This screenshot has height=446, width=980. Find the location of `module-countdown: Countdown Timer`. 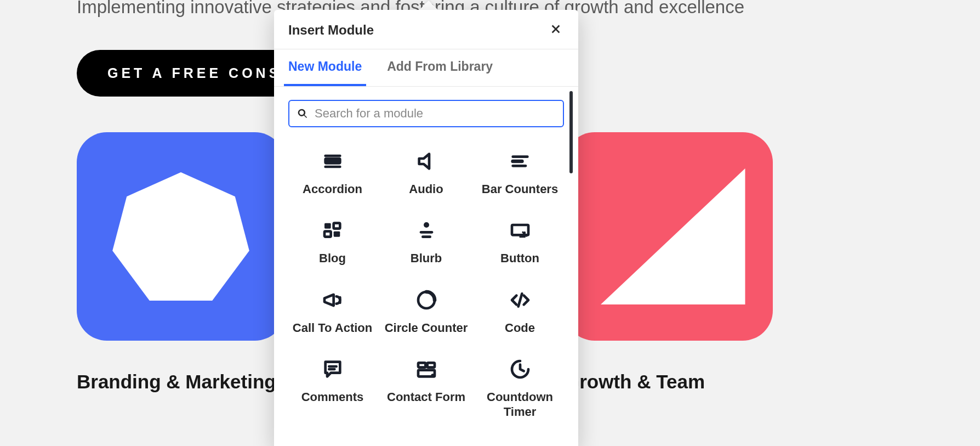

module-countdown: Countdown Timer is located at coordinates (520, 388).